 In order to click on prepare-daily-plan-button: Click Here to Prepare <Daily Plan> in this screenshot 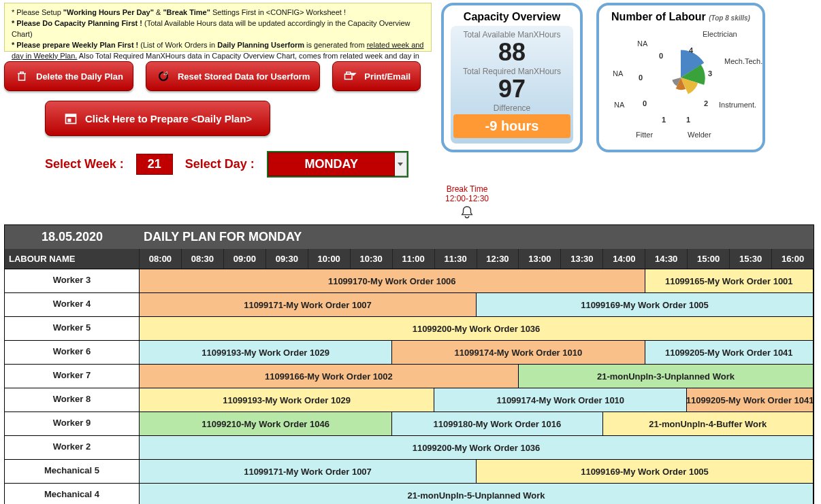, I will do `click(158, 118)`.